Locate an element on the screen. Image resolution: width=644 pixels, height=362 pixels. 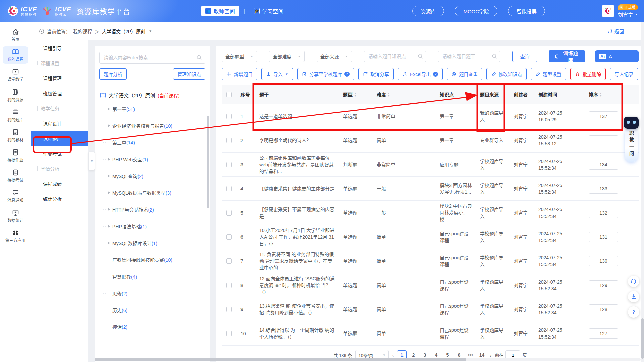
tree-node: MySQL数据库设计(1) is located at coordinates (154, 243).